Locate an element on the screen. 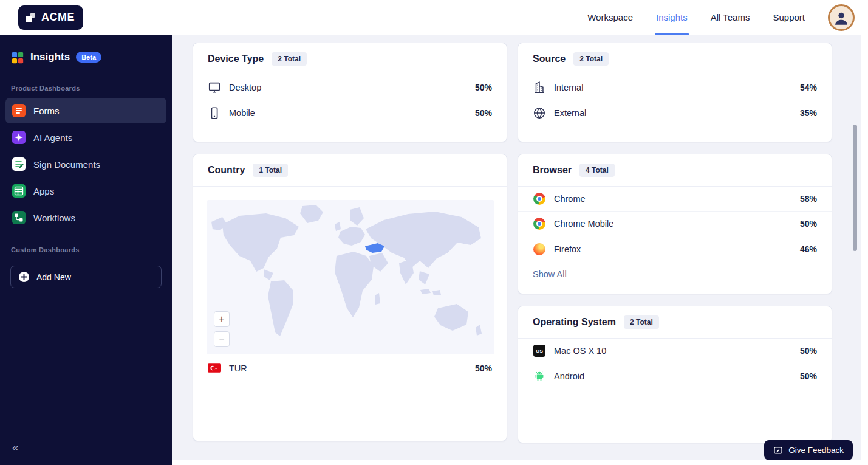 Image resolution: width=868 pixels, height=465 pixels. sidebar-item-sign-documents: Sign Documents is located at coordinates (86, 164).